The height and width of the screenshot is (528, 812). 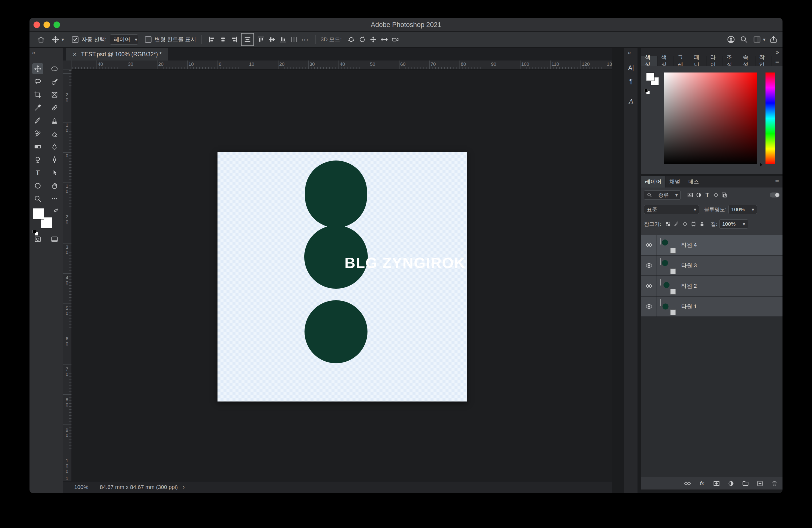 I want to click on lock-pixels-icon, so click(x=676, y=224).